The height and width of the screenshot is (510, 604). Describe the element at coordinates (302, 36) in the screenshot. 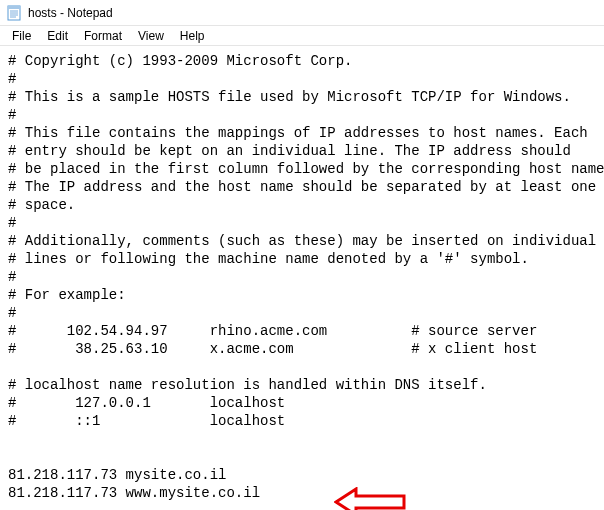

I see `menubar: File Edit Format View Help` at that location.